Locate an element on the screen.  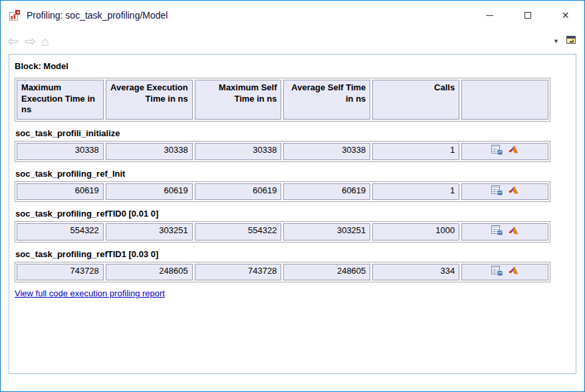
close-icon: ✕ is located at coordinates (566, 15).